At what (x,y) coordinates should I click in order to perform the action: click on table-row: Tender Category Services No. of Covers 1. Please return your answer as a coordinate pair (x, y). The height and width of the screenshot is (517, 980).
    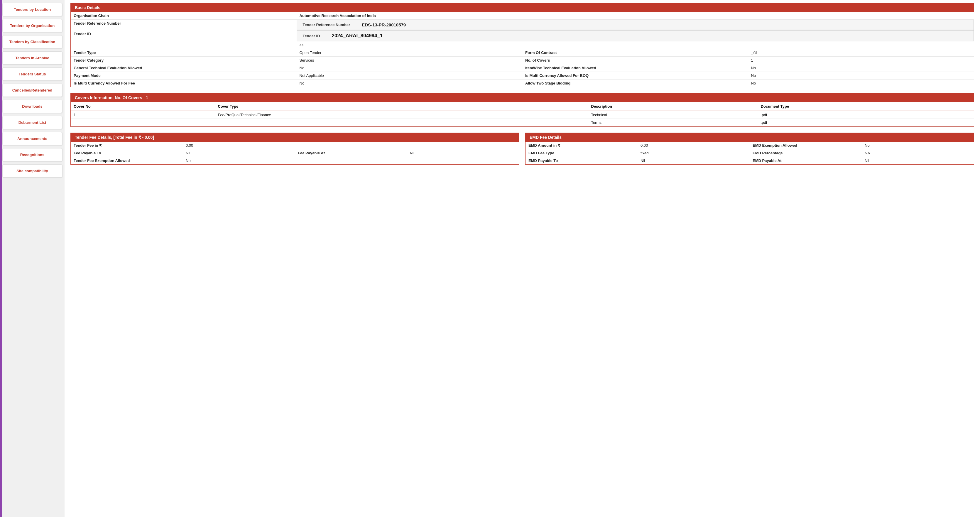
    Looking at the image, I should click on (522, 60).